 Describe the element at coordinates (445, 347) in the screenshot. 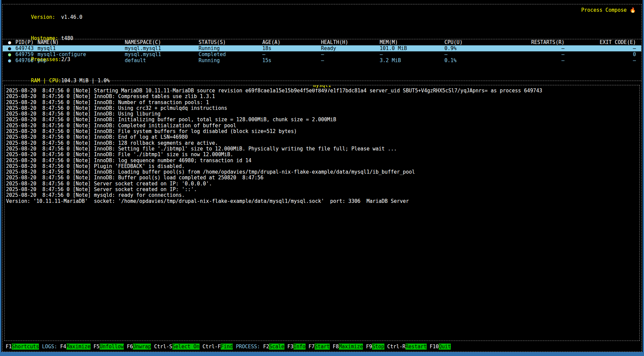

I see `shortcut-label: Quit` at that location.